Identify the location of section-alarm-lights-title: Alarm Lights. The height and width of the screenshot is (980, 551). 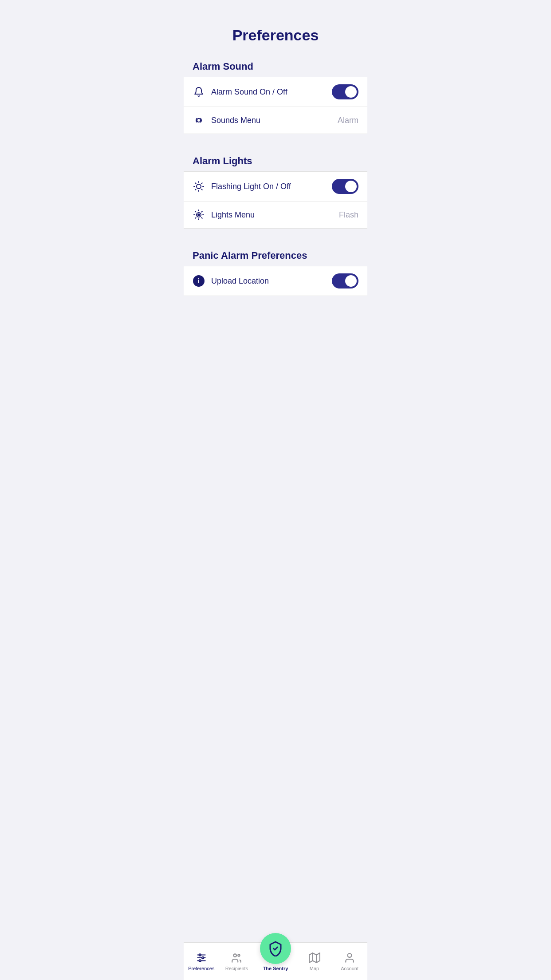
(222, 161).